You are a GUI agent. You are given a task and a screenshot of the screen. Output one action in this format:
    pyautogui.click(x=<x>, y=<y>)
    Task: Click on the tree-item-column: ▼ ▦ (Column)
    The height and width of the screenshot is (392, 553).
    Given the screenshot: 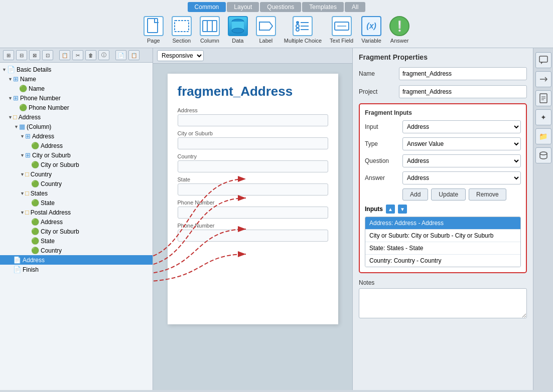 What is the action you would take?
    pyautogui.click(x=76, y=126)
    